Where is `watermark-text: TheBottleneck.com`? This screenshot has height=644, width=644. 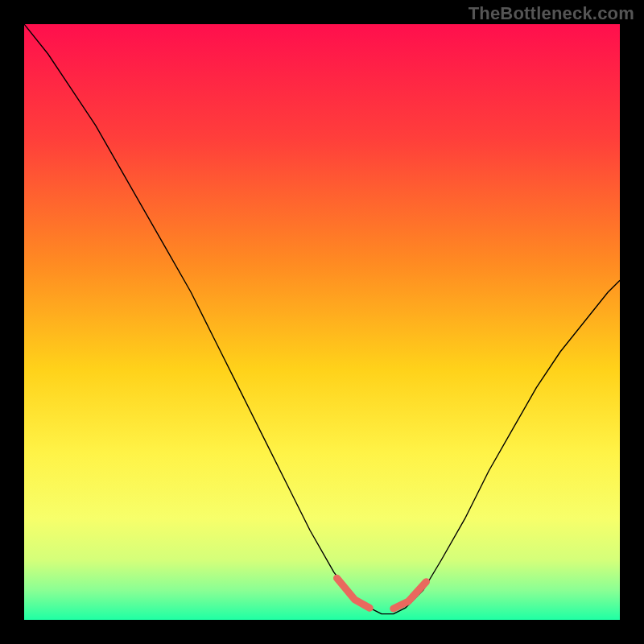 watermark-text: TheBottleneck.com is located at coordinates (551, 14).